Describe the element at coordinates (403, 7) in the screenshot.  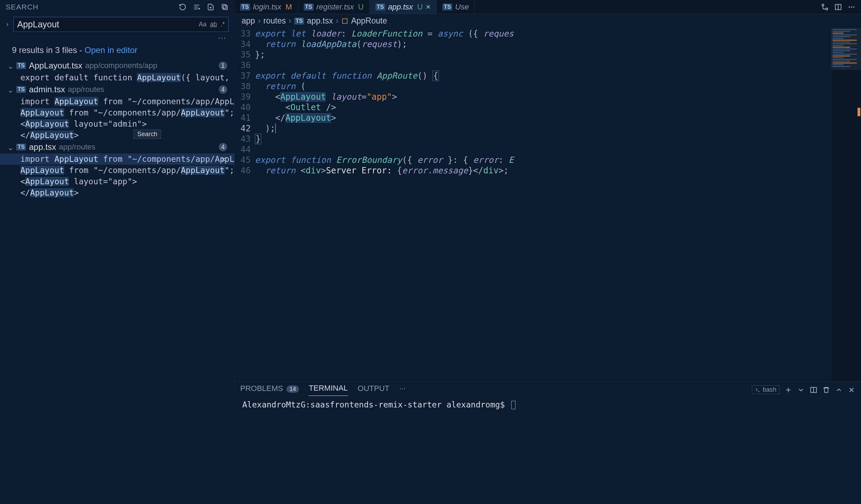
I see `tab-app: TS app.tsx U ✕` at that location.